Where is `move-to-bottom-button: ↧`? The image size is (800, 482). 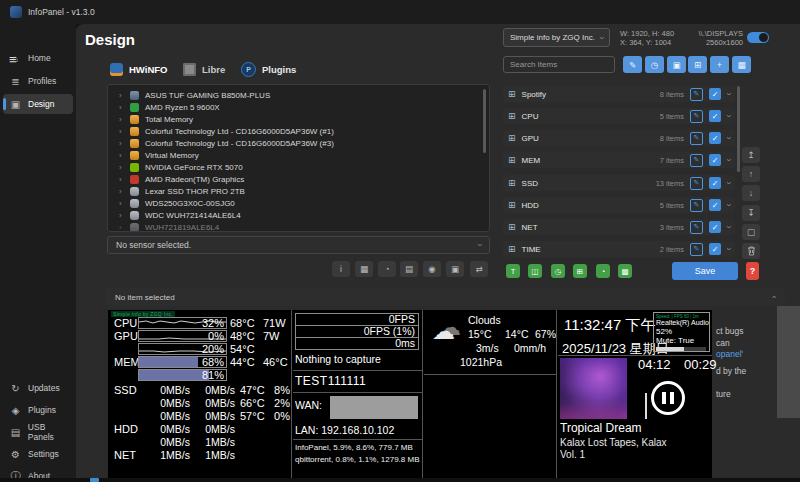
move-to-bottom-button: ↧ is located at coordinates (751, 213).